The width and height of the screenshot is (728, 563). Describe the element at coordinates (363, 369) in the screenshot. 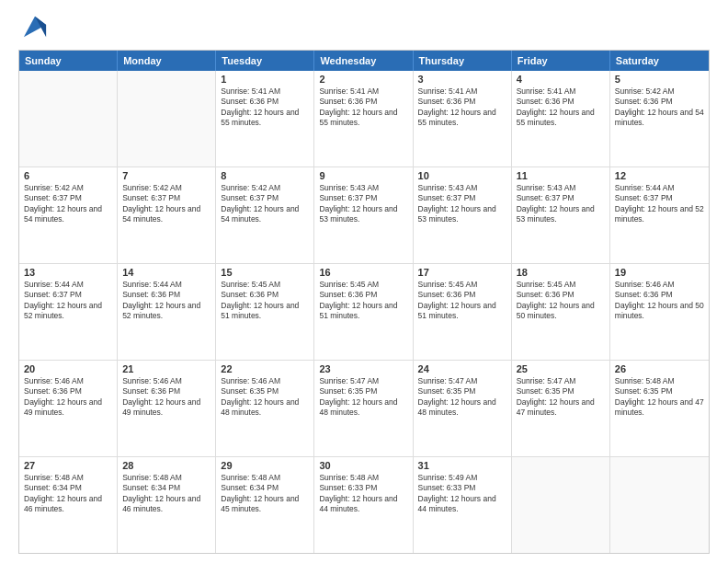

I see `day-number: 23` at that location.